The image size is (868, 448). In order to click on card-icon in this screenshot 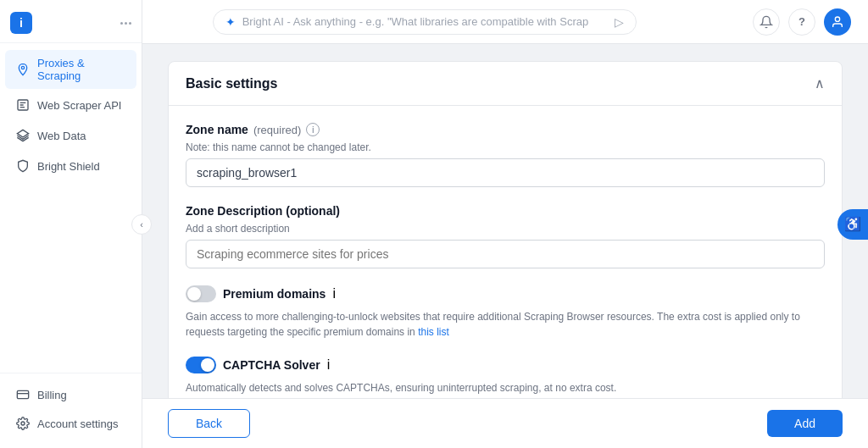, I will do `click(23, 395)`.